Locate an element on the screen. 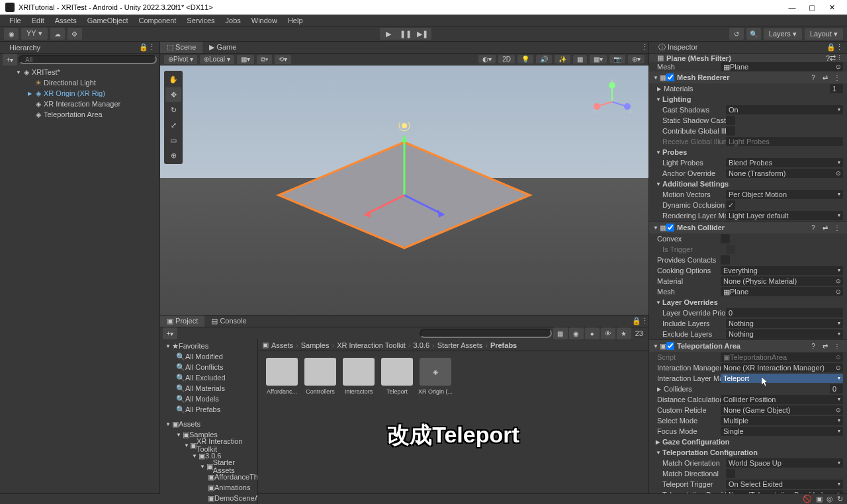 This screenshot has width=847, height=504. include-layers-dropdown: Nothing is located at coordinates (785, 323).